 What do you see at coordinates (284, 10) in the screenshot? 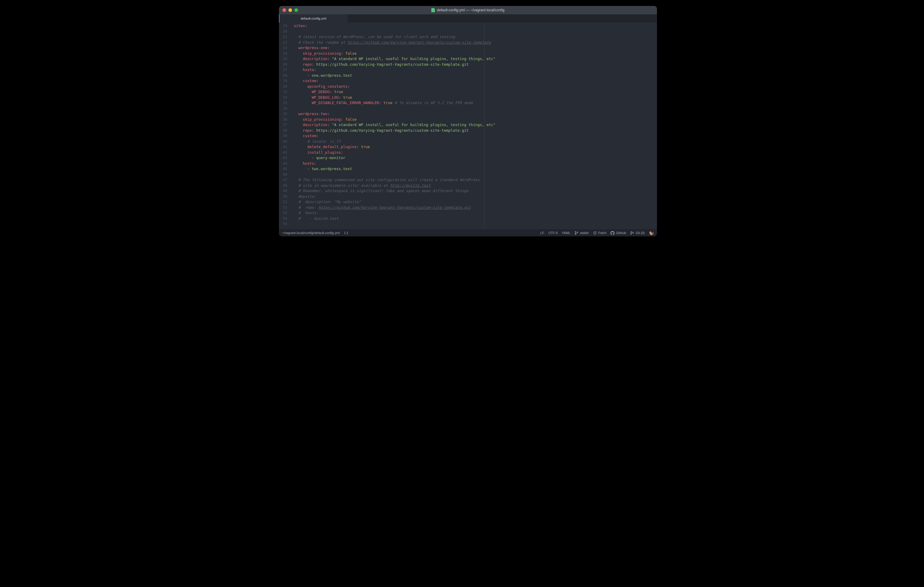
I see `close-icon` at bounding box center [284, 10].